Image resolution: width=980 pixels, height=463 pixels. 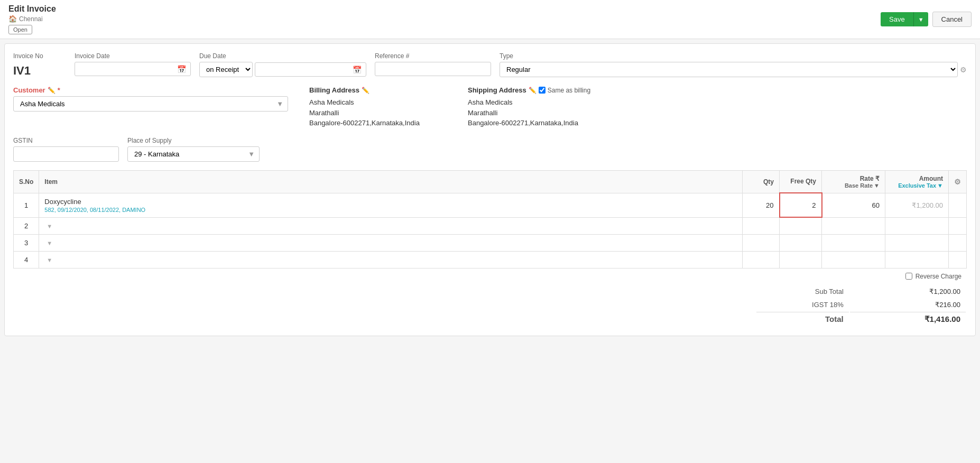 What do you see at coordinates (862, 186) in the screenshot?
I see `rate-header-sub: Base Rate ▼` at bounding box center [862, 186].